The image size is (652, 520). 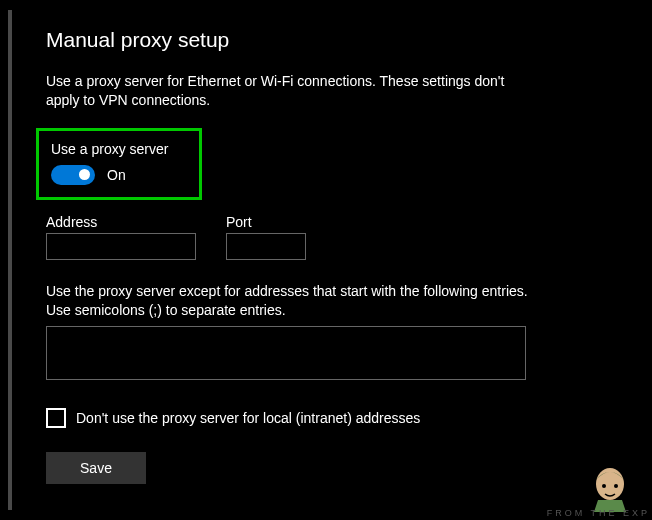 I want to click on exceptions-input, so click(x=286, y=353).